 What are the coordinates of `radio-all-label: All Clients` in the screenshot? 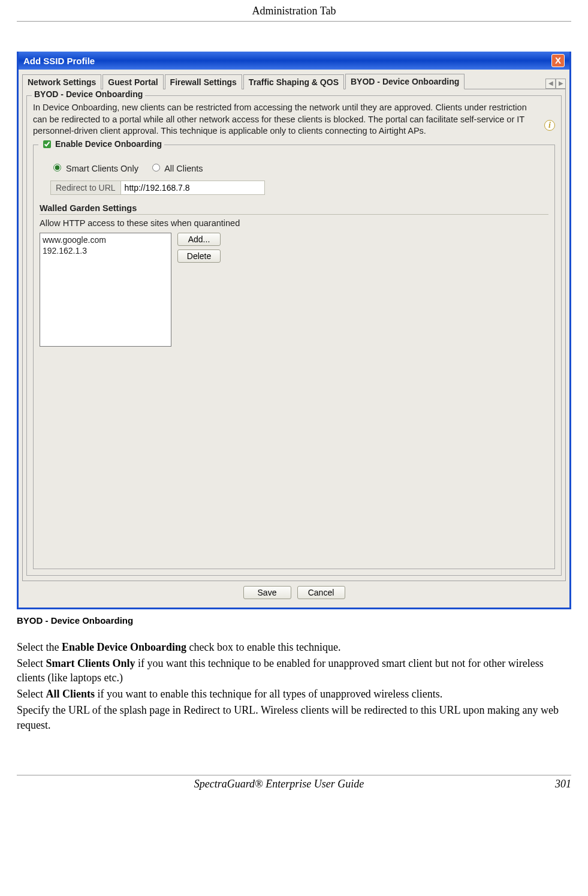 It's located at (183, 169).